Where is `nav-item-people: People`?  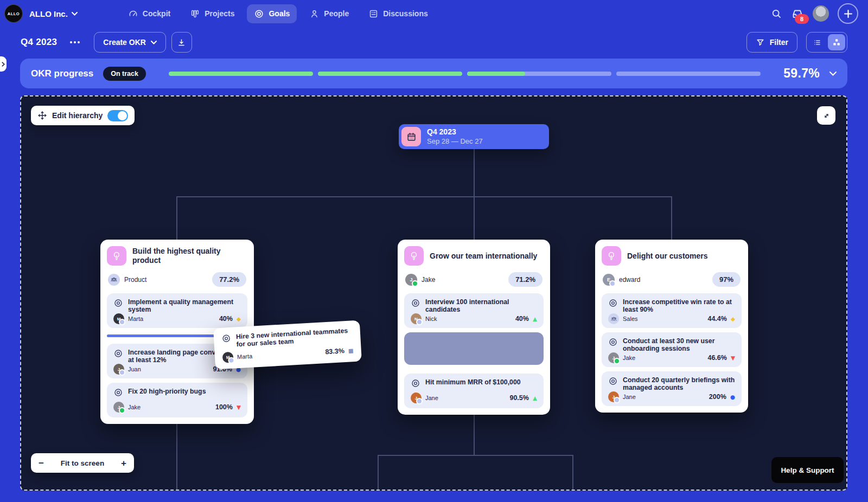 nav-item-people: People is located at coordinates (329, 14).